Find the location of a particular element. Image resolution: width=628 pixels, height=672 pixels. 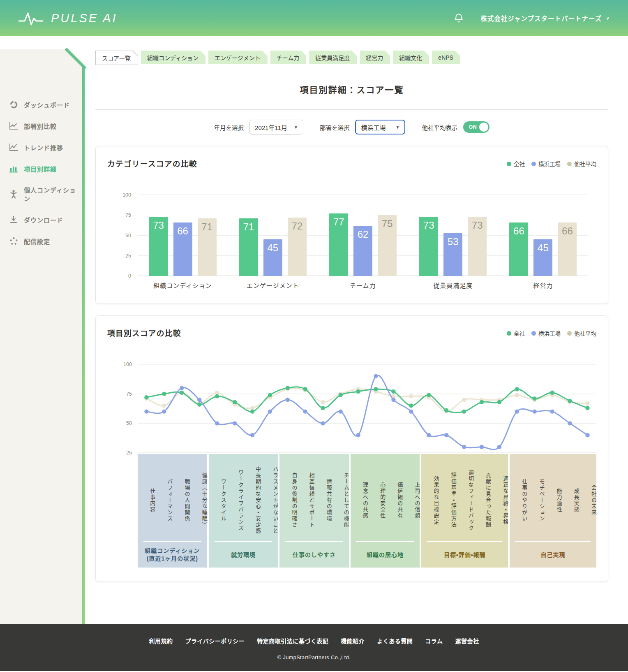

bar-横浜工場: 45 is located at coordinates (273, 257).